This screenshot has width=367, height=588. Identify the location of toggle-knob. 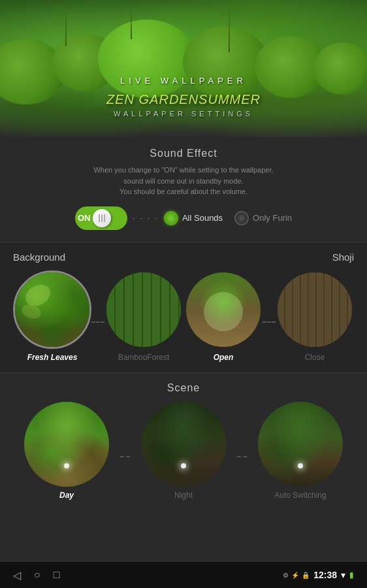
(102, 218).